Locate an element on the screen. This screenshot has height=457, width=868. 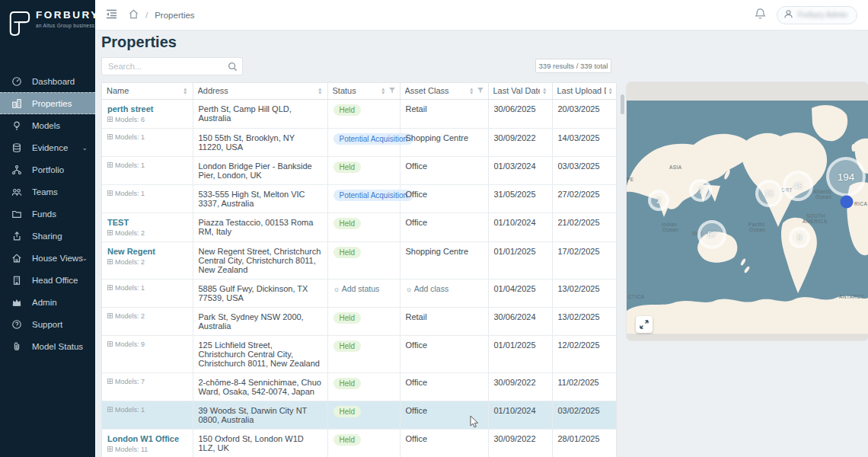
sidebar-item-teams: Teams is located at coordinates (47, 192).